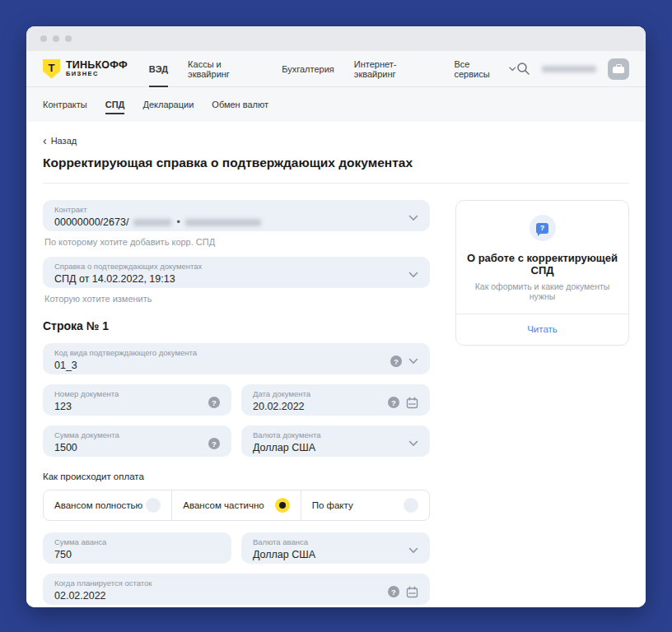  Describe the element at coordinates (394, 69) in the screenshot. I see `nav-item-internet-ekvayring: Интернет-эквайринг` at that location.